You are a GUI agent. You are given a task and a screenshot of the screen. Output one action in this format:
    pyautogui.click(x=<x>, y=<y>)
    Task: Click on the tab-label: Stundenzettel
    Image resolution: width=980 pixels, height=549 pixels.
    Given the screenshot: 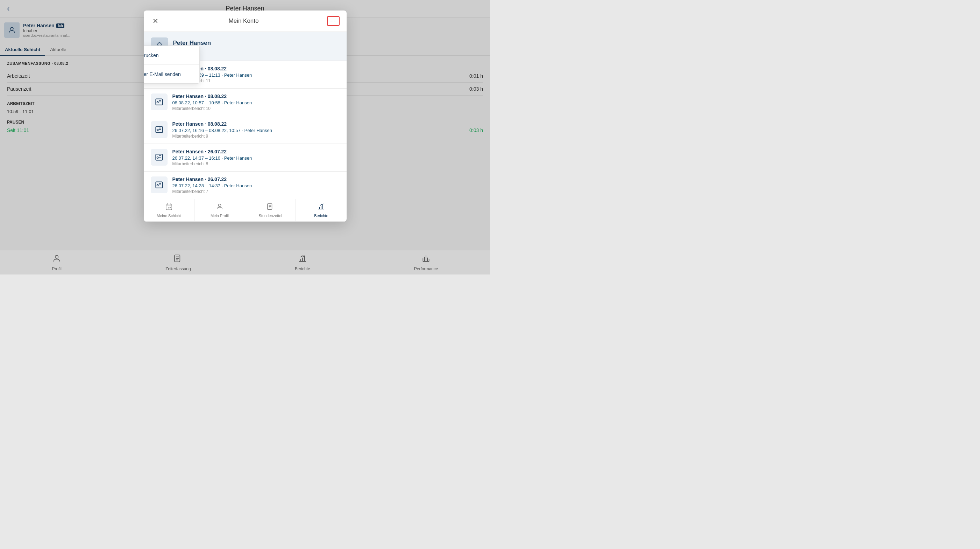 What is the action you would take?
    pyautogui.click(x=270, y=215)
    